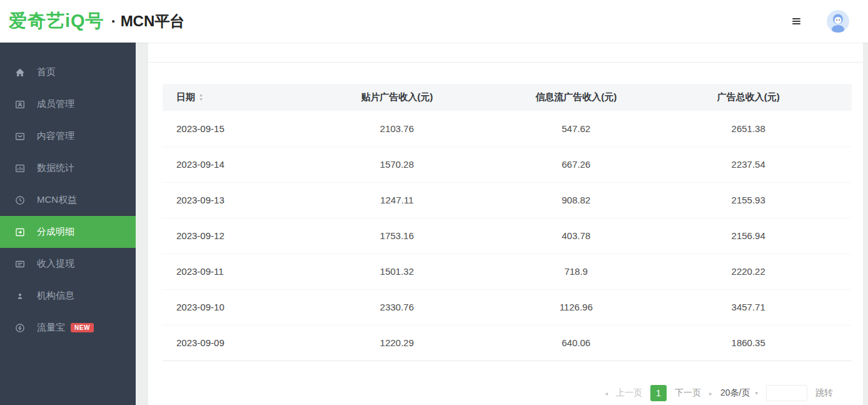 This screenshot has width=868, height=405. I want to click on cell-total-revenue: 2237.54, so click(748, 164).